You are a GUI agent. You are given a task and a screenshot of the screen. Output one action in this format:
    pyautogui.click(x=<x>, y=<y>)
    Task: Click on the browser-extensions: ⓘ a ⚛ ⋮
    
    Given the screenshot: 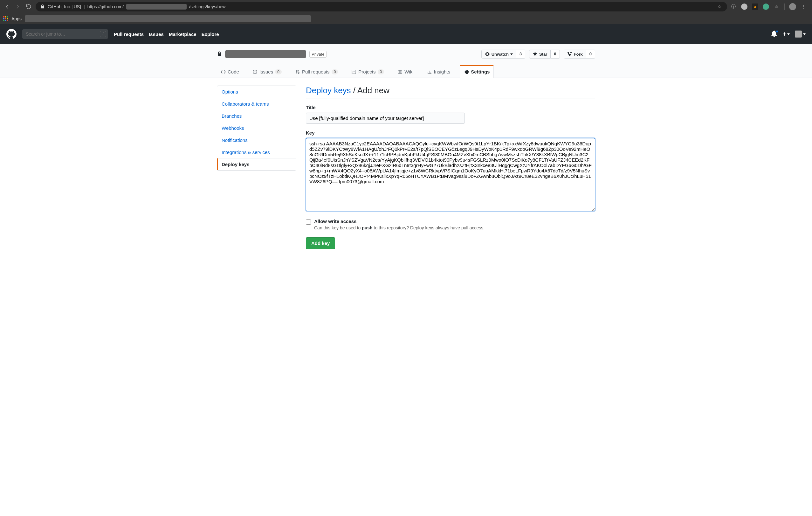 What is the action you would take?
    pyautogui.click(x=770, y=7)
    